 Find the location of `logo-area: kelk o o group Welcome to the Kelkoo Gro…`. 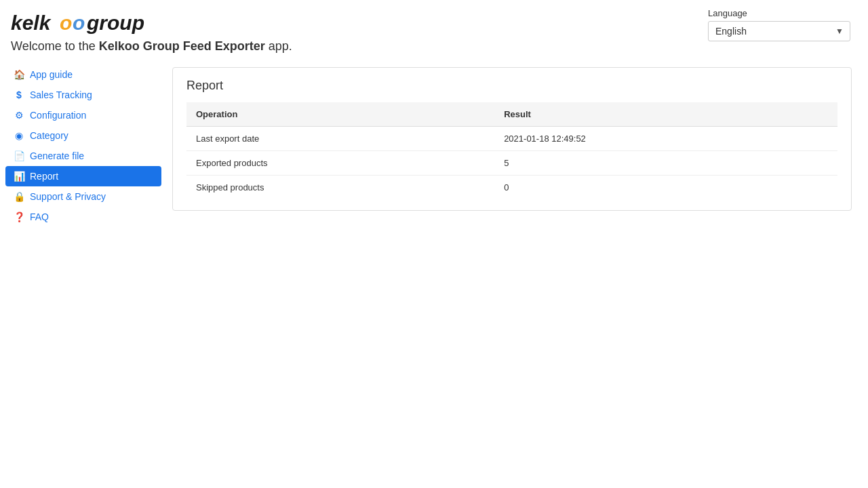

logo-area: kelk o o group Welcome to the Kelkoo Gro… is located at coordinates (152, 31).